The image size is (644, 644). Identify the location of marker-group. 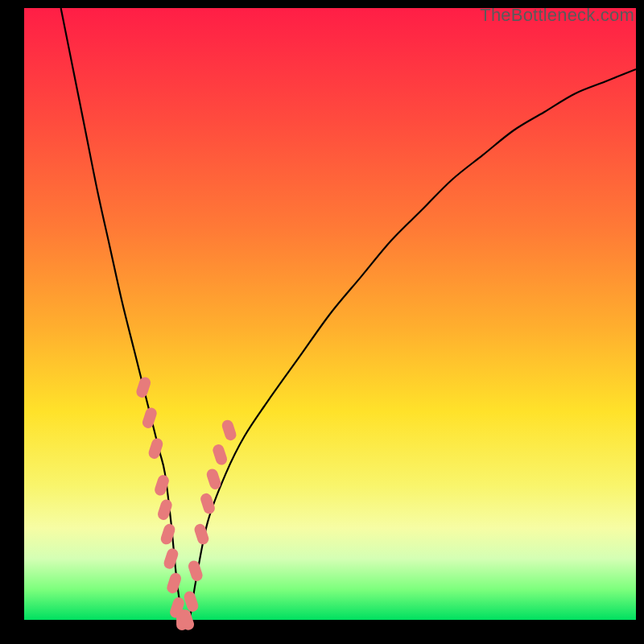
(187, 504).